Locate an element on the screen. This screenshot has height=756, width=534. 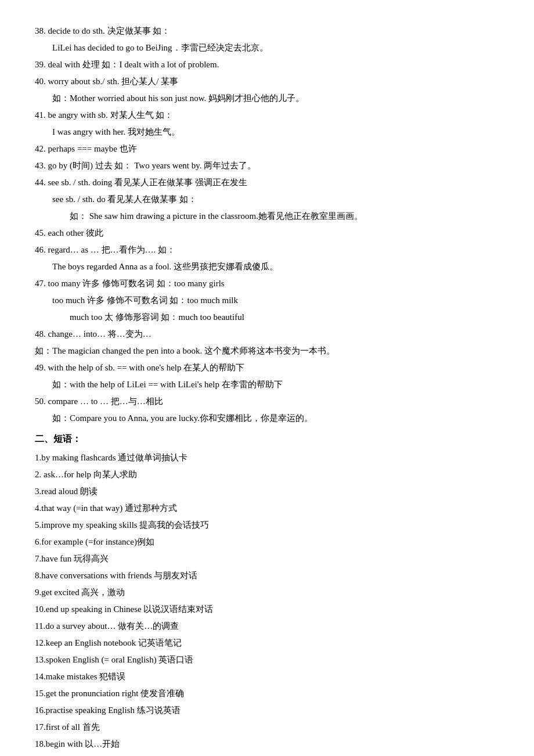
phrase19: 19.later on 随后 is located at coordinates (267, 755).